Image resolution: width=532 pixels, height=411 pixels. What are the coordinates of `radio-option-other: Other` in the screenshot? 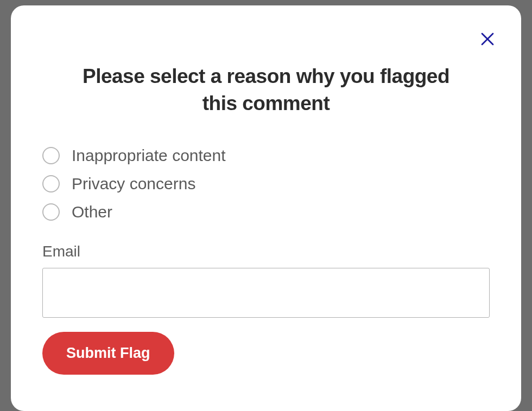 It's located at (266, 212).